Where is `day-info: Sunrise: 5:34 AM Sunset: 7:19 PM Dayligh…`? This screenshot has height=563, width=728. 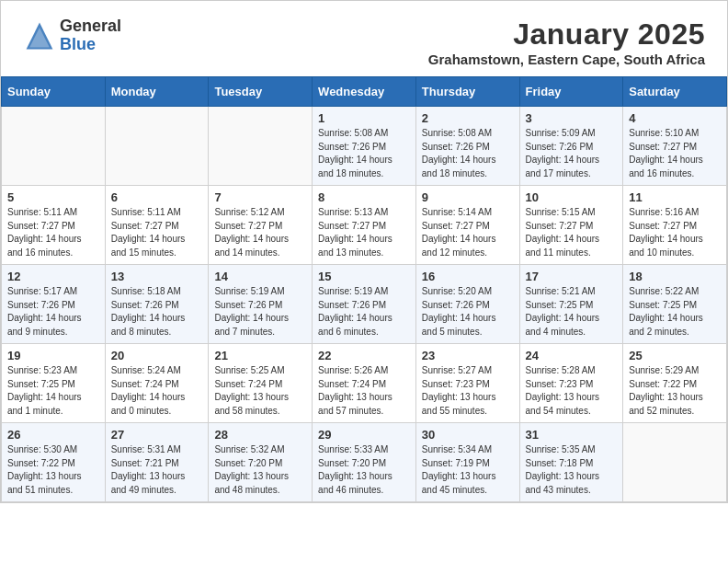 day-info: Sunrise: 5:34 AM Sunset: 7:19 PM Dayligh… is located at coordinates (468, 470).